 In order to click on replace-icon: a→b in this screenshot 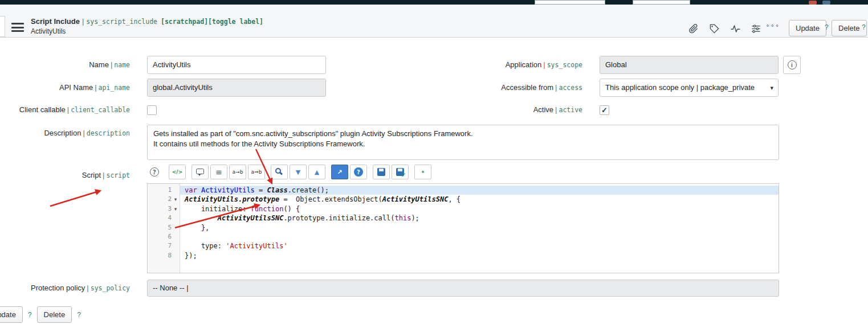, I will do `click(238, 172)`.